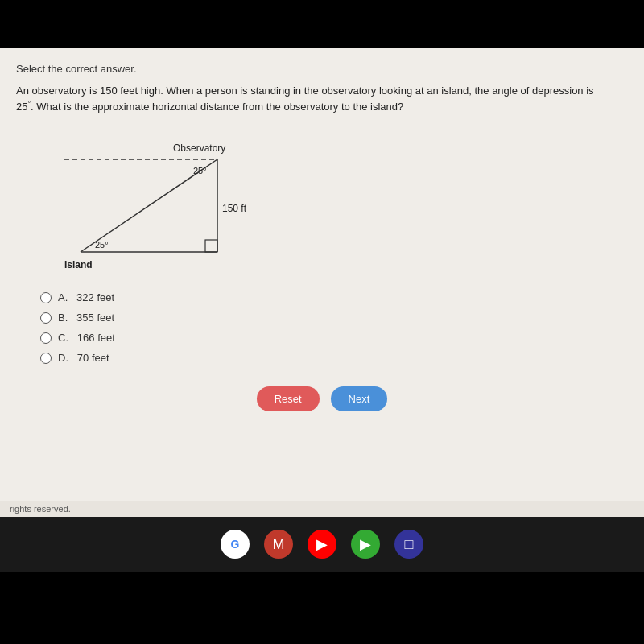  I want to click on answer-option-a: A. 322 feet, so click(334, 298).